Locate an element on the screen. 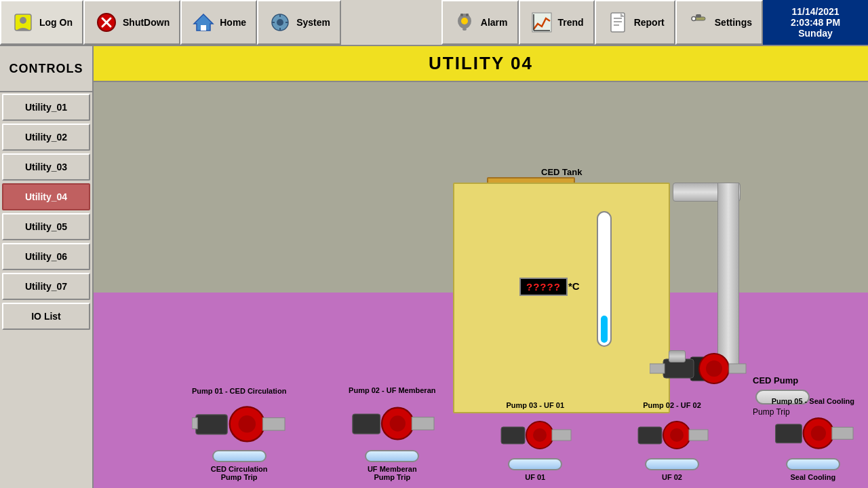  alarm-button: Alarm is located at coordinates (480, 22).